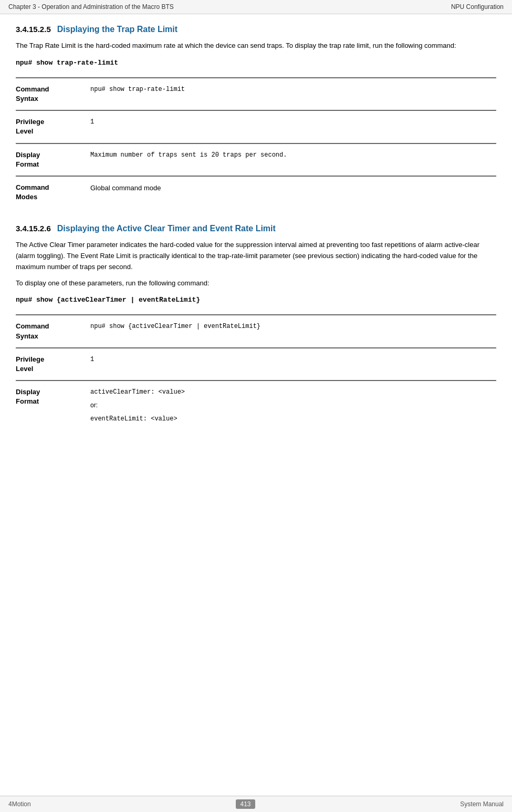  Describe the element at coordinates (245, 804) in the screenshot. I see `footer-page-number: 413` at that location.